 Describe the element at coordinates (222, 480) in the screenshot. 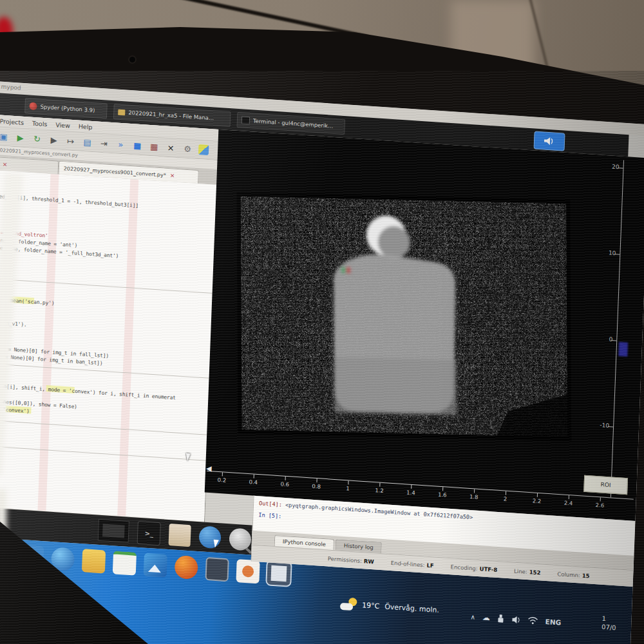

I see `x-tick-label: 0.2` at that location.